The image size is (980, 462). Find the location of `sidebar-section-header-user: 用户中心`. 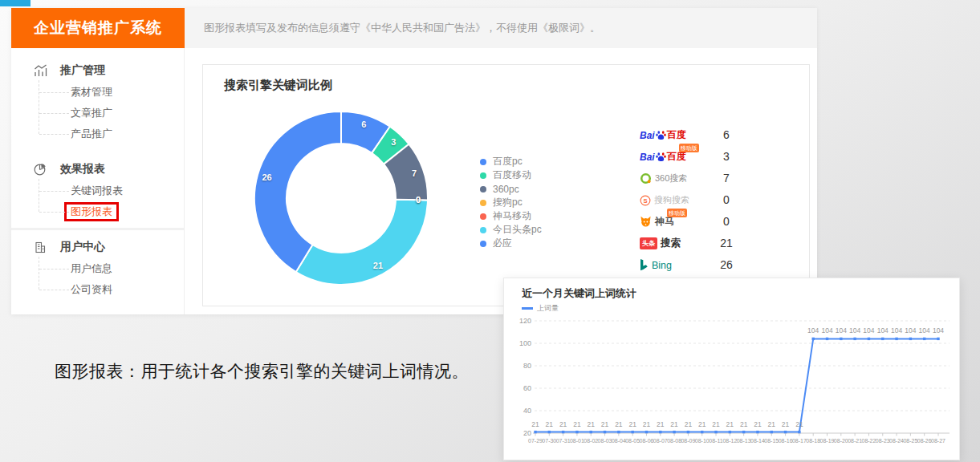

sidebar-section-header-user: 用户中心 is located at coordinates (98, 247).